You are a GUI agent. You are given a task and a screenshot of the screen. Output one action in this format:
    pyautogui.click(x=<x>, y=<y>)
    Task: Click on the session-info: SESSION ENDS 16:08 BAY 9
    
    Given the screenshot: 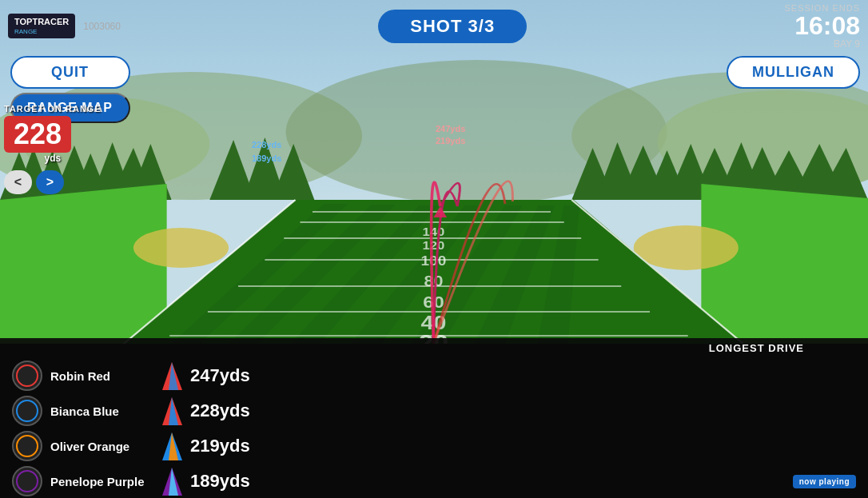 What is the action you would take?
    pyautogui.click(x=822, y=26)
    